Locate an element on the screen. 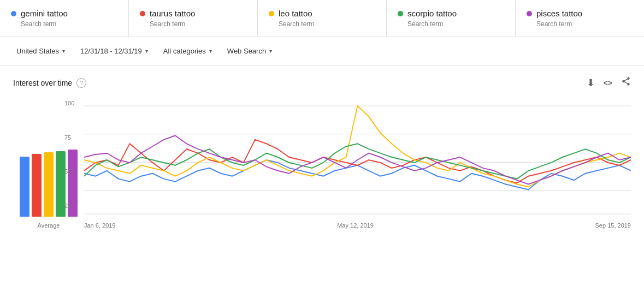 The width and height of the screenshot is (644, 304). term-name-scorpio: scorpio tattoo is located at coordinates (432, 13).